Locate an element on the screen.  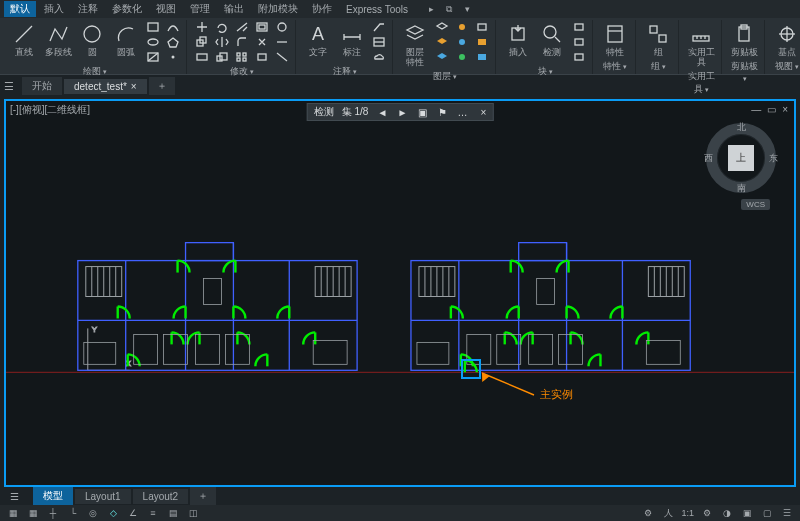
ellipse-icon is located at coordinates (153, 42).